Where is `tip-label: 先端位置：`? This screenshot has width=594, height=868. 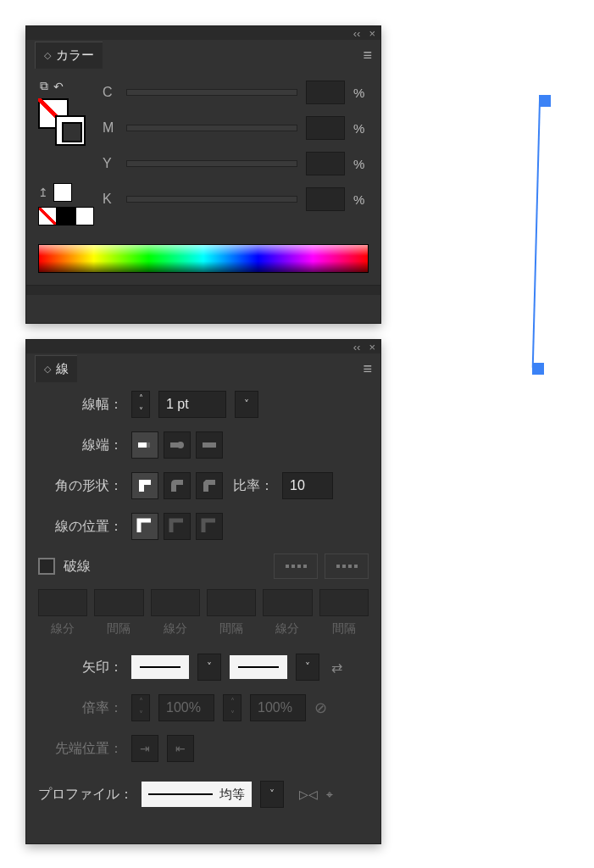 tip-label: 先端位置： is located at coordinates (80, 749).